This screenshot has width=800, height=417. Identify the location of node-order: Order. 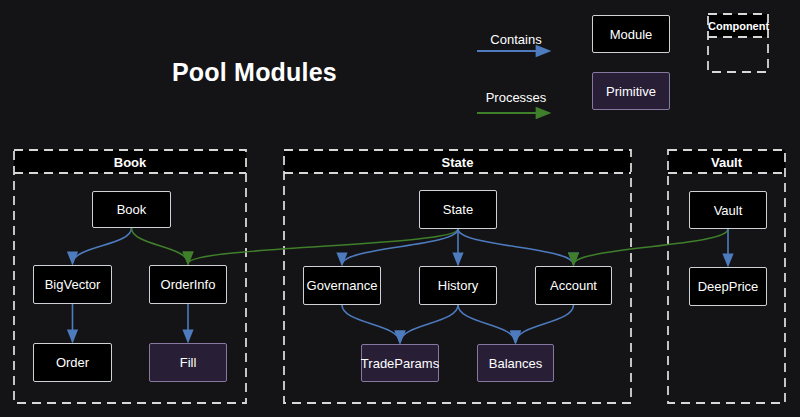
(72, 362).